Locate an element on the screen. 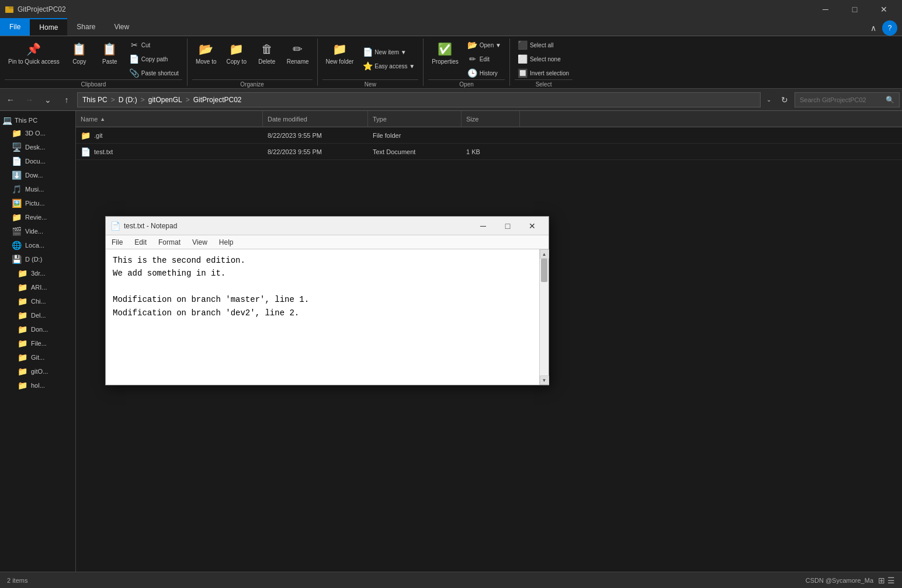  search-input is located at coordinates (842, 100).